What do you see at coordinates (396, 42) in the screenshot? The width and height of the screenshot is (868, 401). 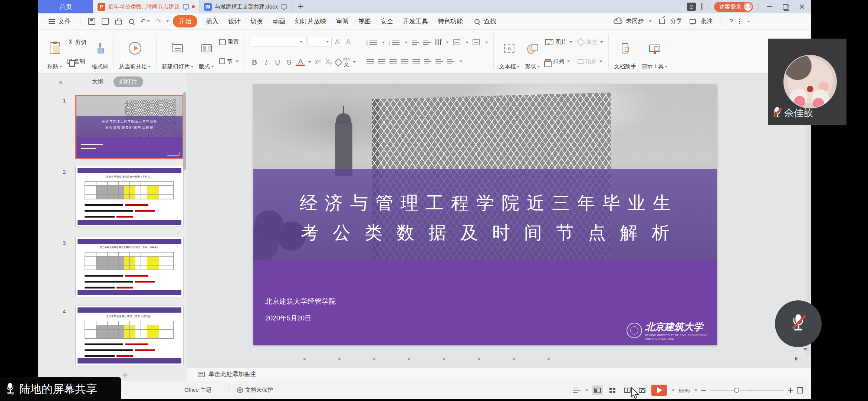 I see `numbering-icon` at bounding box center [396, 42].